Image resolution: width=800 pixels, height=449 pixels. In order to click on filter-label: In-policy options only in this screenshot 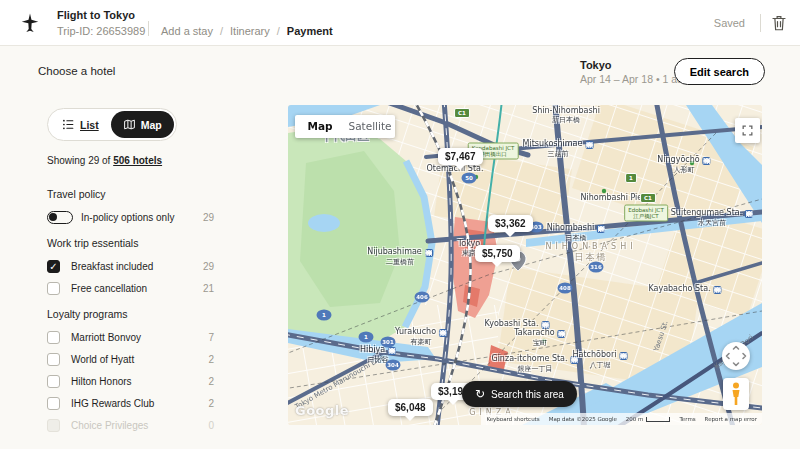, I will do `click(142, 218)`.